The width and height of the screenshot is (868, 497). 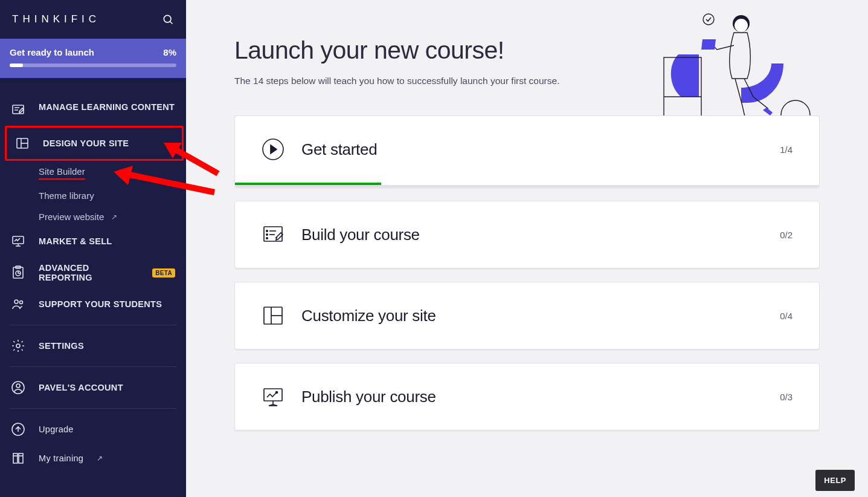 I want to click on progress-fill, so click(x=16, y=65).